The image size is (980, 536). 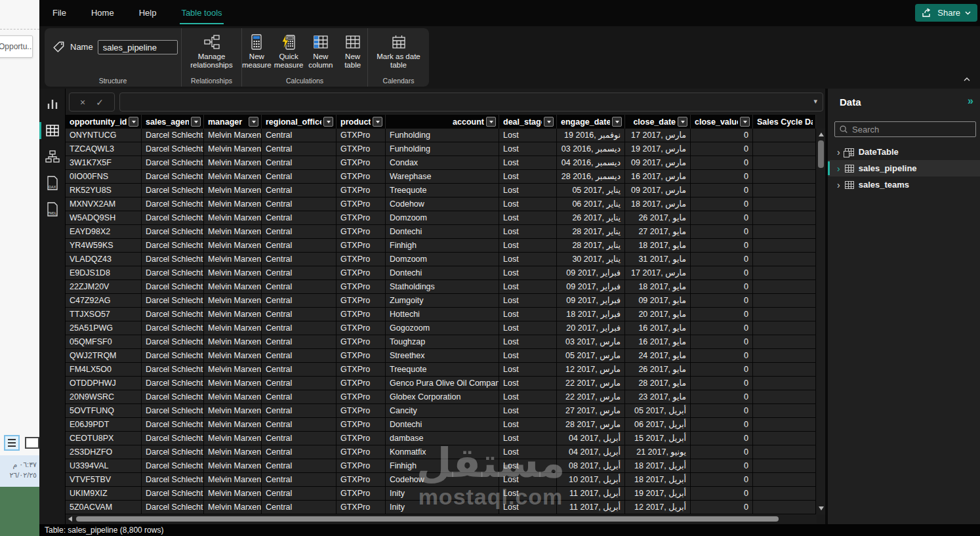 What do you see at coordinates (59, 13) in the screenshot?
I see `menu-file: File` at bounding box center [59, 13].